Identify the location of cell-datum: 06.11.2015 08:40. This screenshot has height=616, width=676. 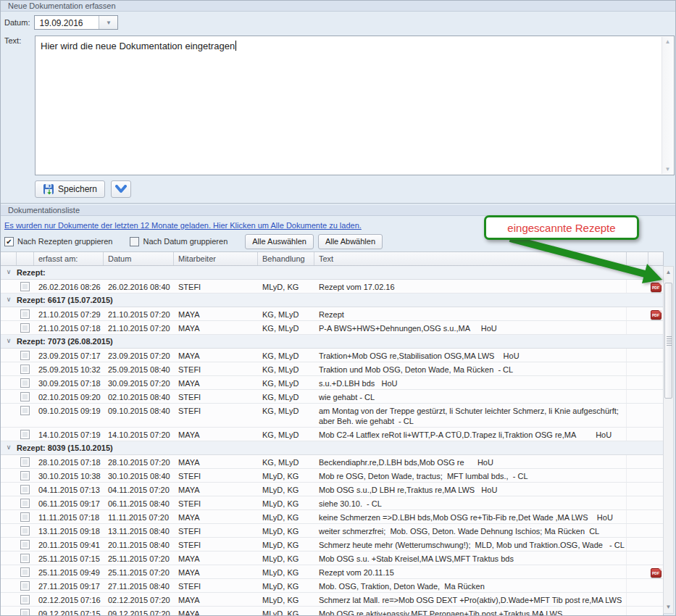
(139, 503).